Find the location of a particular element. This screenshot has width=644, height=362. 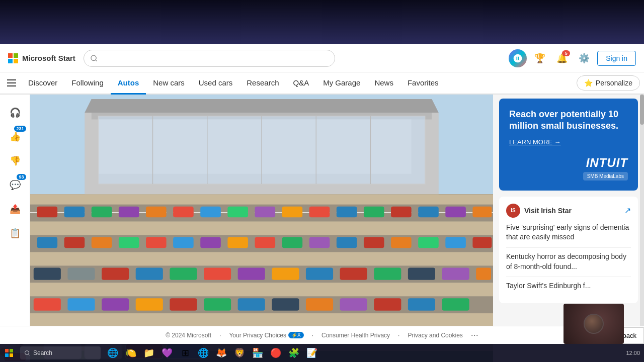

ad-title: Reach over potentially 10 million small … is located at coordinates (569, 121).